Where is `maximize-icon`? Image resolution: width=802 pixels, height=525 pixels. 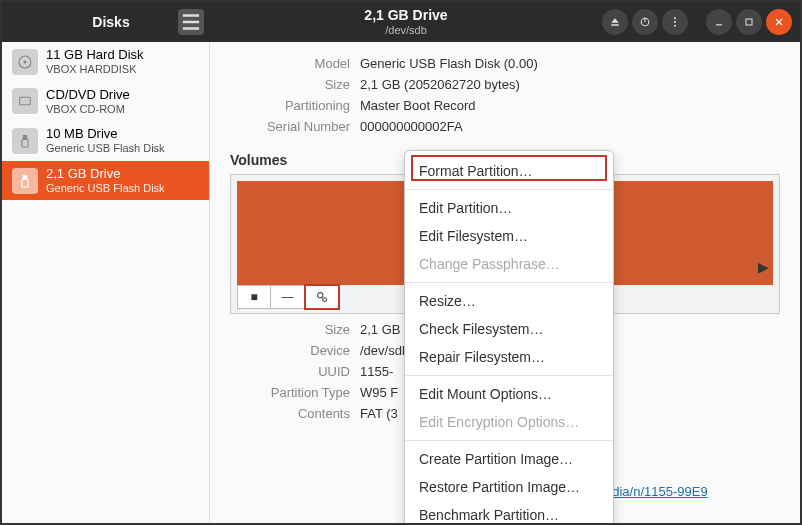
maximize-icon is located at coordinates (749, 22).